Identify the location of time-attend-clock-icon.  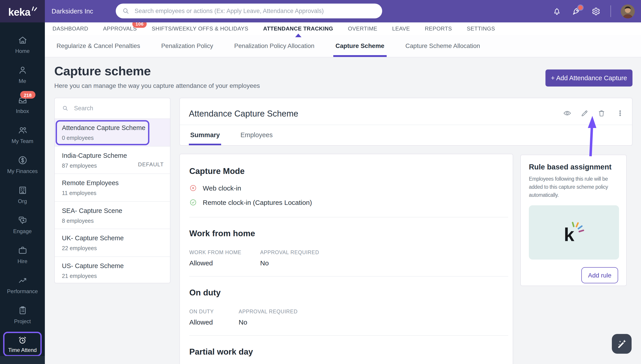
(23, 340).